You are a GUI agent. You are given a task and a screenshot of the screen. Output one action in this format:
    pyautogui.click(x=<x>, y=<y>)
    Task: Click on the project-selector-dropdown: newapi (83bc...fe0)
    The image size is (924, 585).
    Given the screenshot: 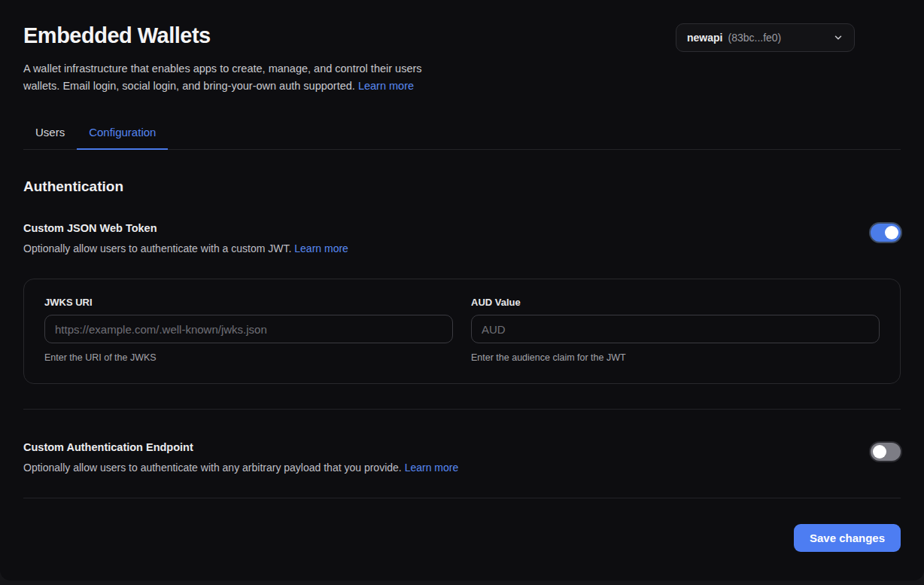 What is the action you would take?
    pyautogui.click(x=765, y=38)
    